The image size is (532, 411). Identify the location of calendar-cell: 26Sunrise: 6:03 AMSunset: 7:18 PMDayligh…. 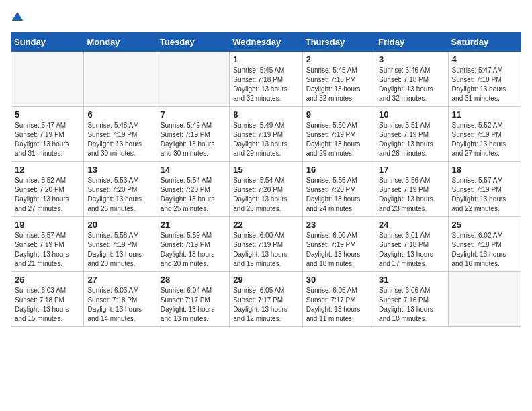
(48, 300).